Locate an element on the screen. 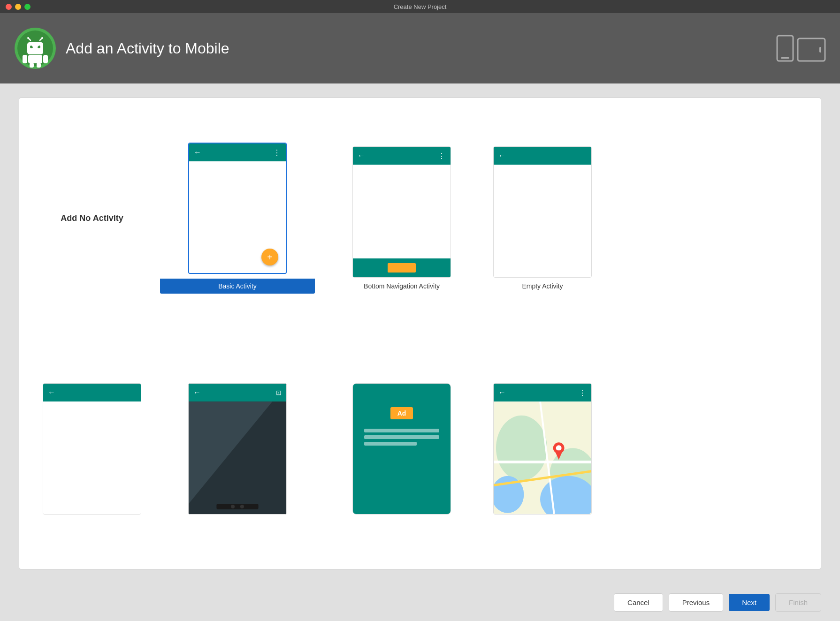  tablet-icon is located at coordinates (811, 50).